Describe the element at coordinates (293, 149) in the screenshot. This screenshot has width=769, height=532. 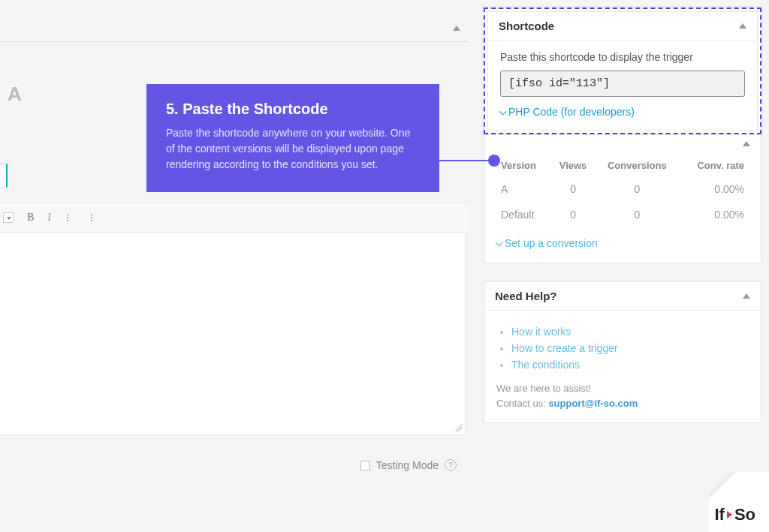
I see `callout-body: Paste the shortcode anywhere on your web…` at that location.